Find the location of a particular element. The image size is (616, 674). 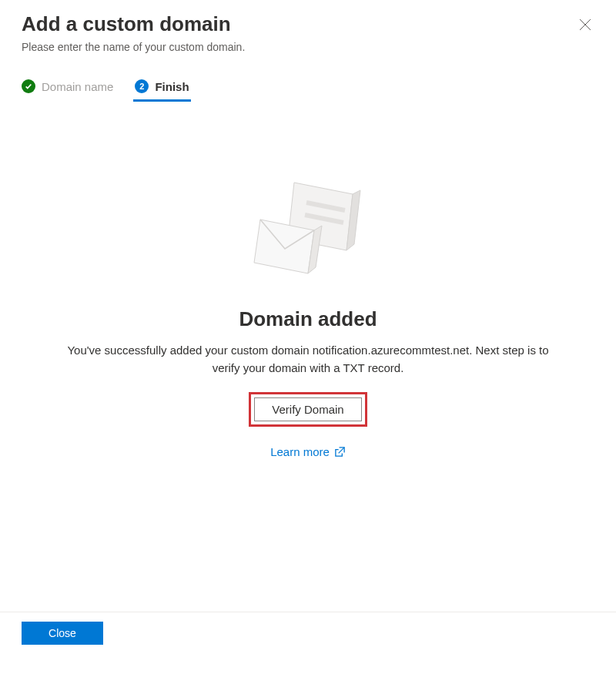

close-icon-button is located at coordinates (585, 25).